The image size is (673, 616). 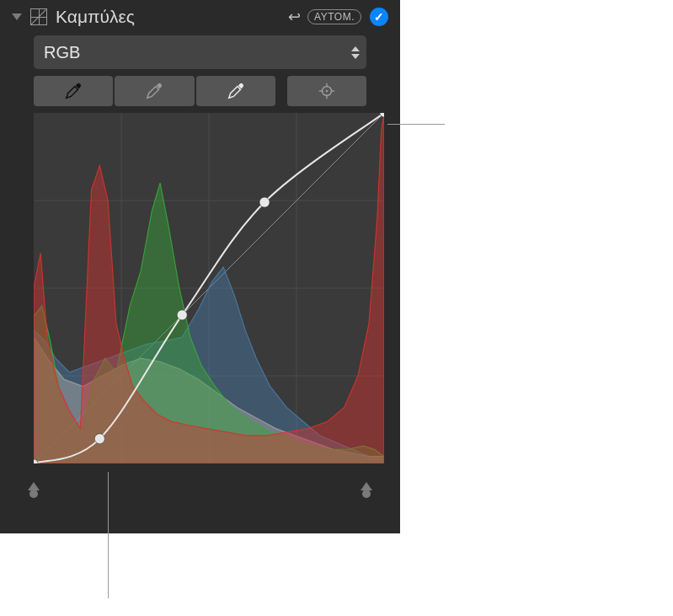 What do you see at coordinates (62, 52) in the screenshot?
I see `channel-dropdown-label: RGB` at bounding box center [62, 52].